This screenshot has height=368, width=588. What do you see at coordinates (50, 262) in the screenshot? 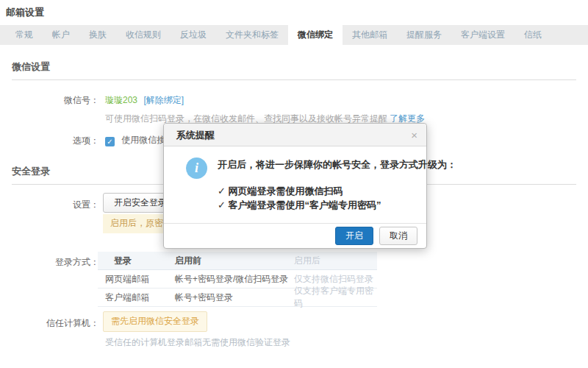
I see `login-methods-label: 登录方式：` at bounding box center [50, 262].